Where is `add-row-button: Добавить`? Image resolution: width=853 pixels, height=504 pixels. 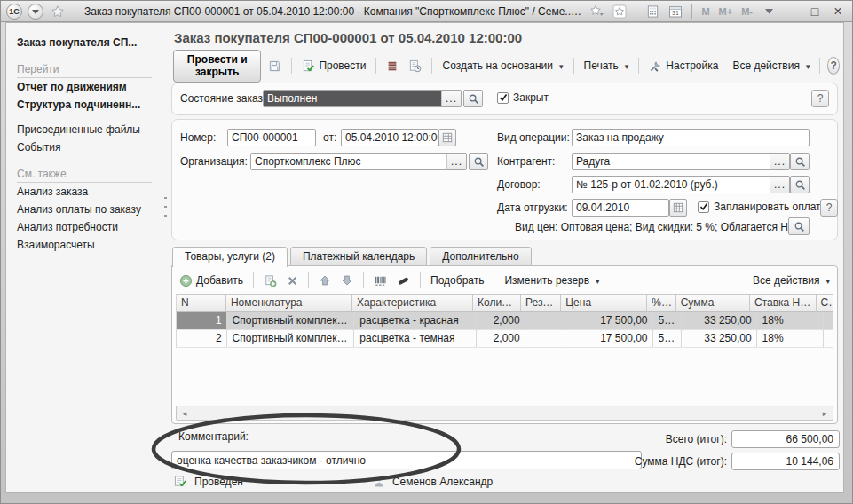 add-row-button: Добавить is located at coordinates (211, 280).